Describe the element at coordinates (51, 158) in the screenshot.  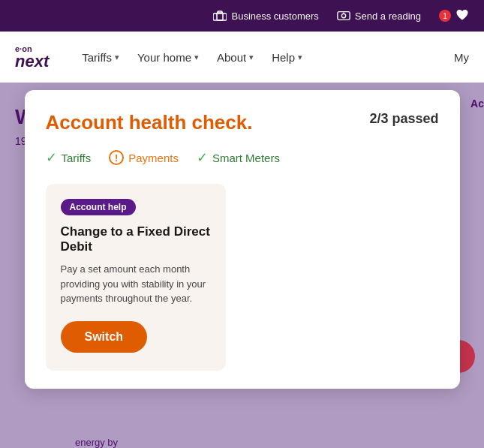
I see `check-green-icon: ✓` at that location.